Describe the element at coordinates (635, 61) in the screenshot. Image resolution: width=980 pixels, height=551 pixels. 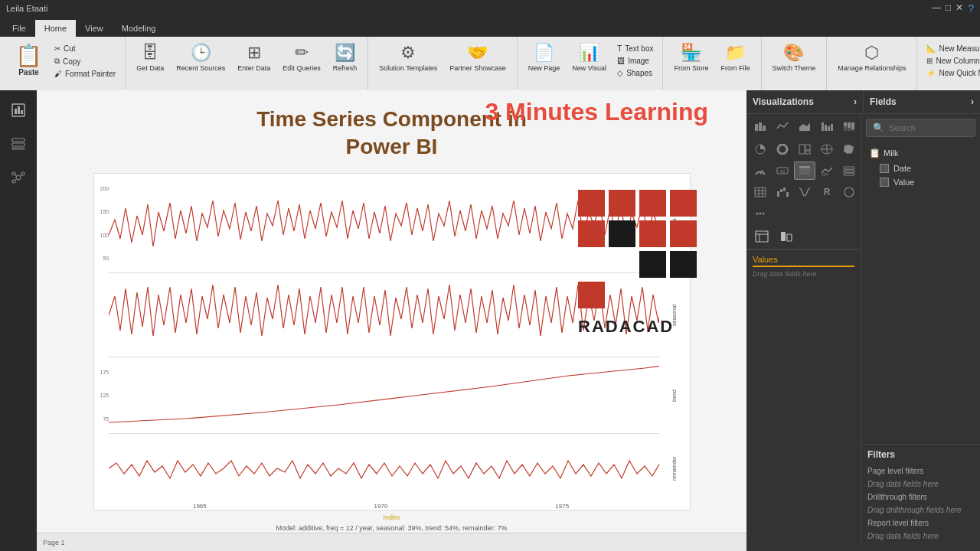
I see `image-button: 🖼 Image` at that location.